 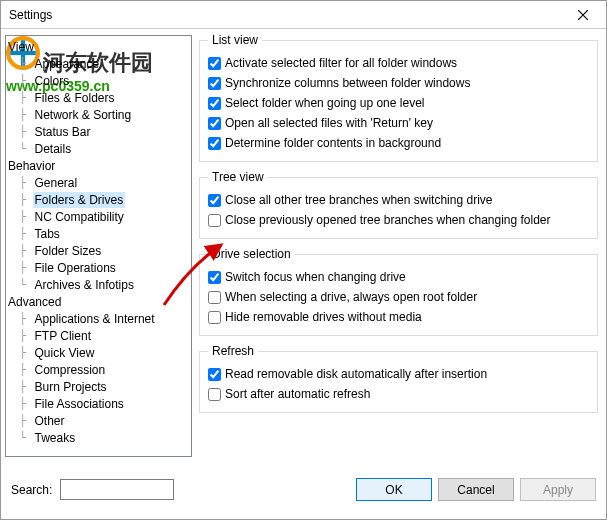 What do you see at coordinates (398, 292) in the screenshot?
I see `group-drive-selection: Drive selection Switch focus when changi…` at bounding box center [398, 292].